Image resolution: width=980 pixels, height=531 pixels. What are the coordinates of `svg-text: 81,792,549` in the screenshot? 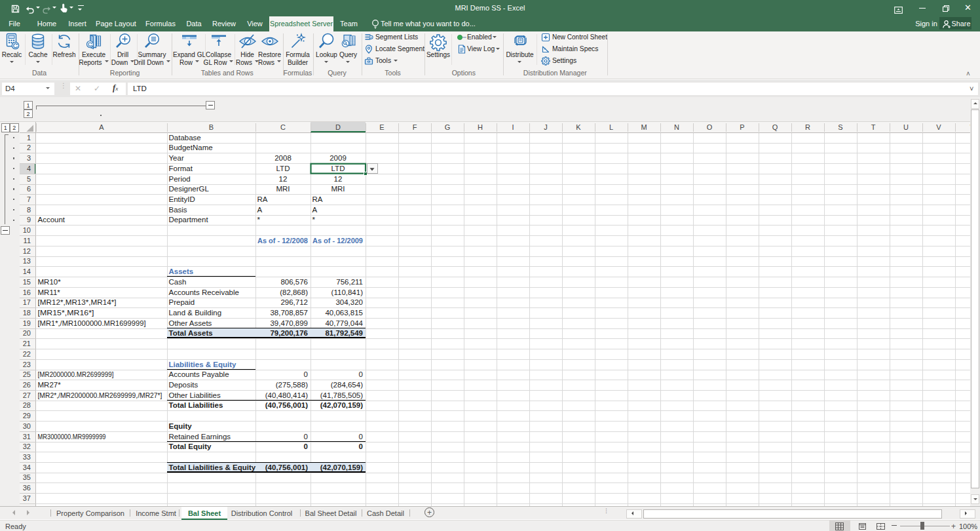 It's located at (344, 333).